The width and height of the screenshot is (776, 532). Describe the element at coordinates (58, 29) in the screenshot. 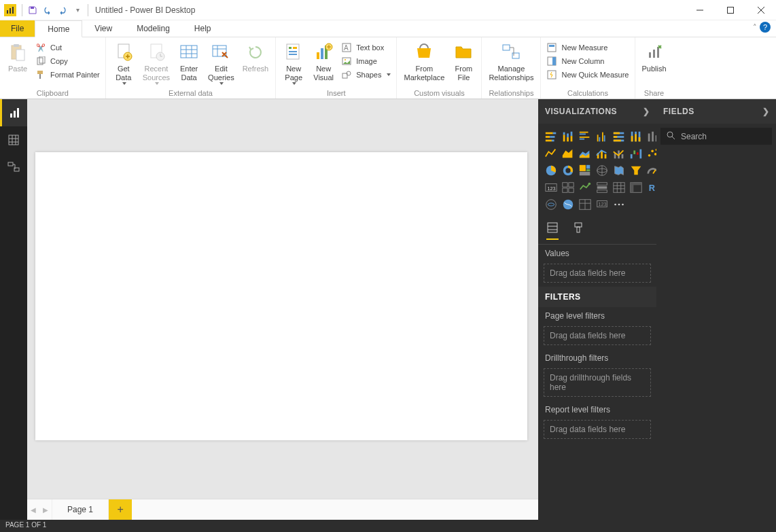

I see `tab-home: Home` at that location.